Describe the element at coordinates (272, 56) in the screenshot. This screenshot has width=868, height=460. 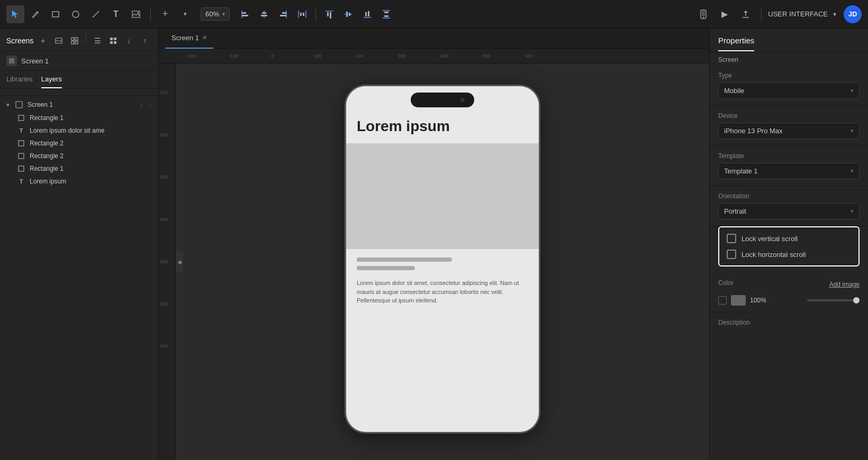
I see `ruler-h-tick-0: 0` at that location.